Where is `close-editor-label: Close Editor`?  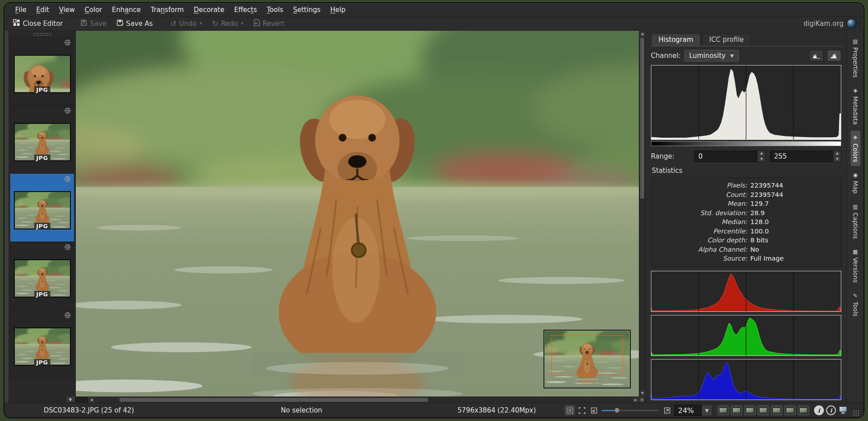
close-editor-label: Close Editor is located at coordinates (43, 24).